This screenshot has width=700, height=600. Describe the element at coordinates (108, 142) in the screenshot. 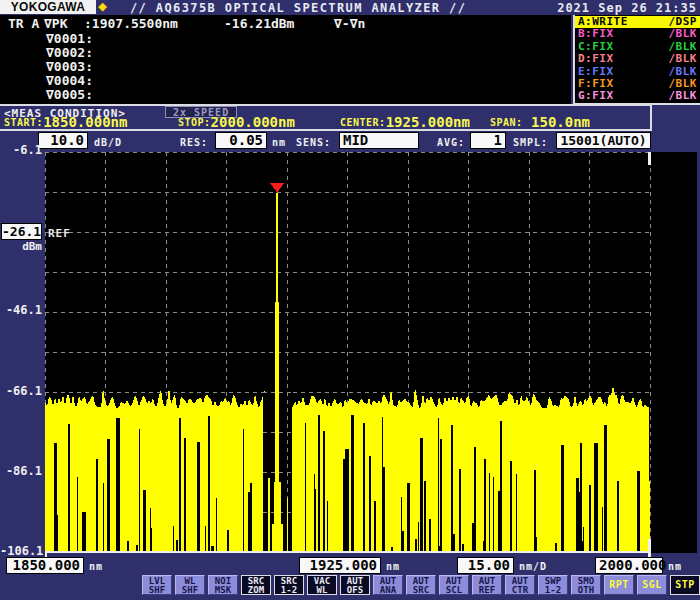

I see `level-scale-unit: dB/D` at that location.